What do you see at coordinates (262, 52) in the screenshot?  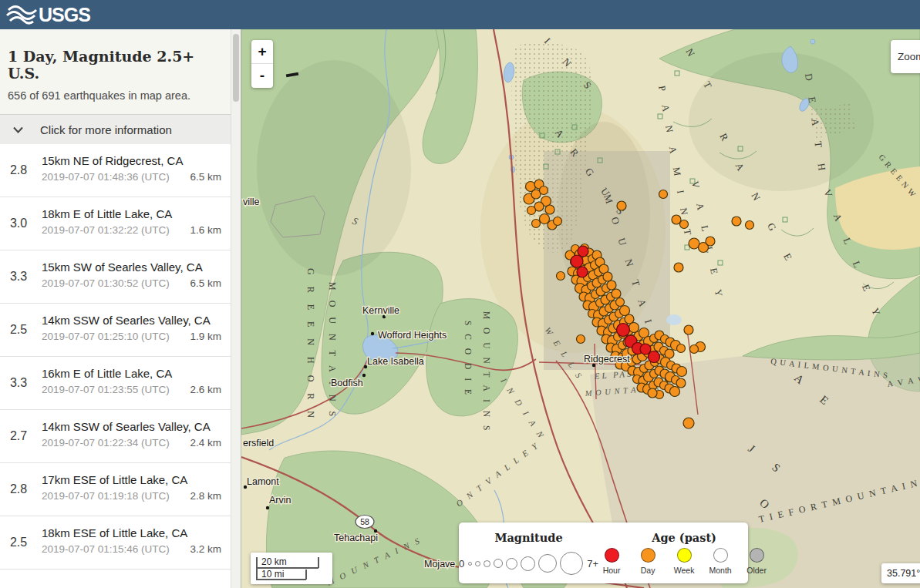 I see `zoom-in-button: +` at bounding box center [262, 52].